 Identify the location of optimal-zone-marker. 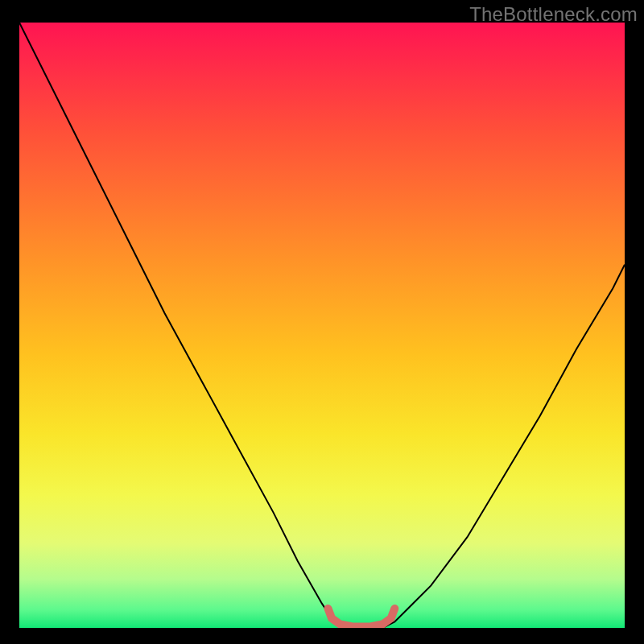
(362, 618).